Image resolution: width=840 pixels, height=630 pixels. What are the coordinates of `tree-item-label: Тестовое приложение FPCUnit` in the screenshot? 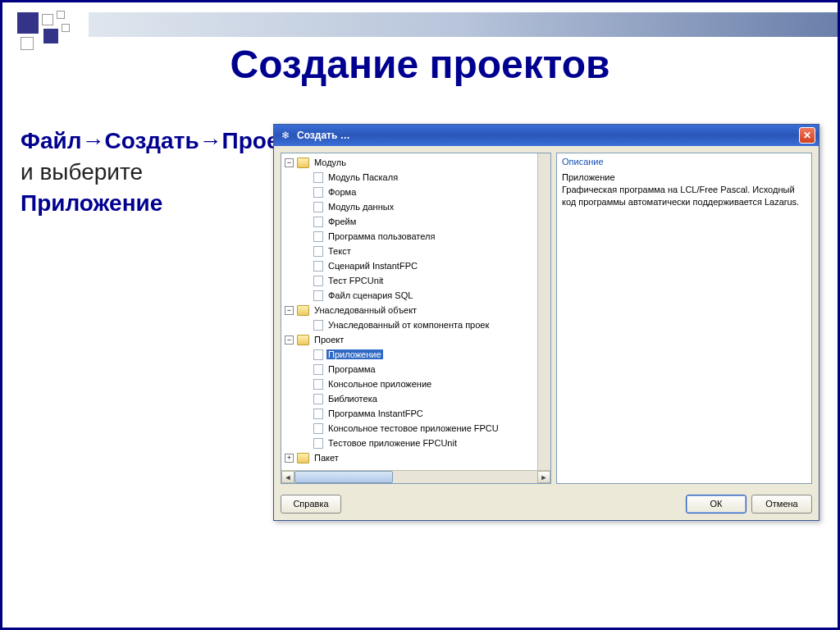 It's located at (392, 443).